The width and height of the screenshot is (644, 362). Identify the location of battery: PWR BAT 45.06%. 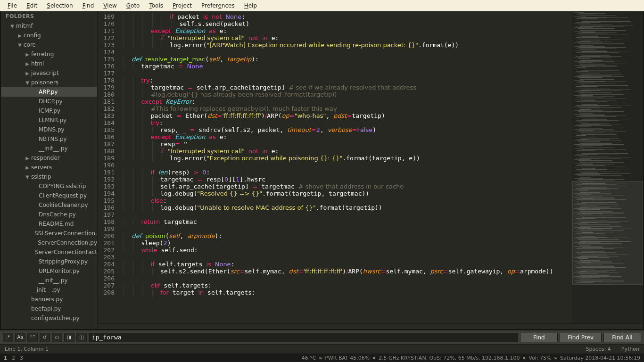
(347, 358).